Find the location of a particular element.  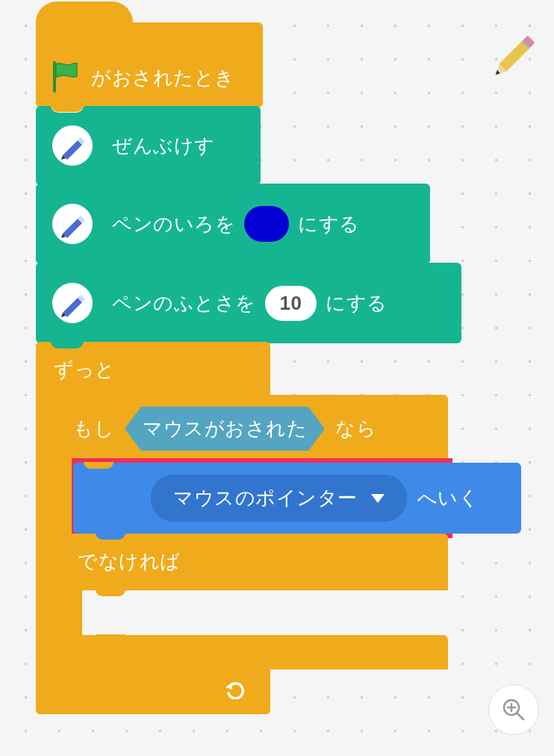

chevron-down-icon is located at coordinates (378, 499).